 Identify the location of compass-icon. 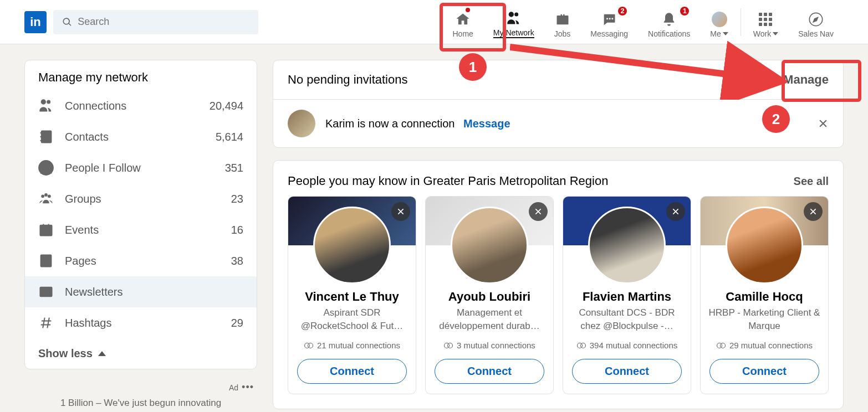
(816, 19).